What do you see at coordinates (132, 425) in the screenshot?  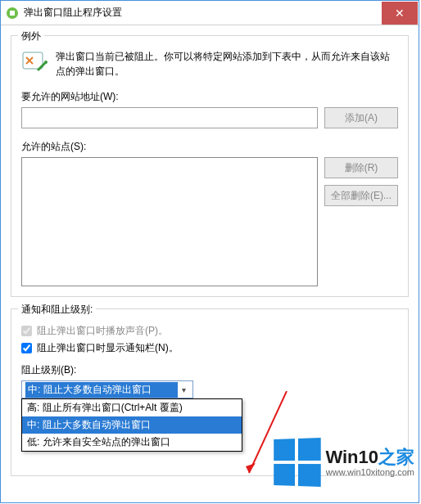 I see `level-dropdown: 高: 阻止所有弹出窗口(Ctrl+Alt 覆盖) 中: 阻止大多数自动弹出窗口 …` at bounding box center [132, 425].